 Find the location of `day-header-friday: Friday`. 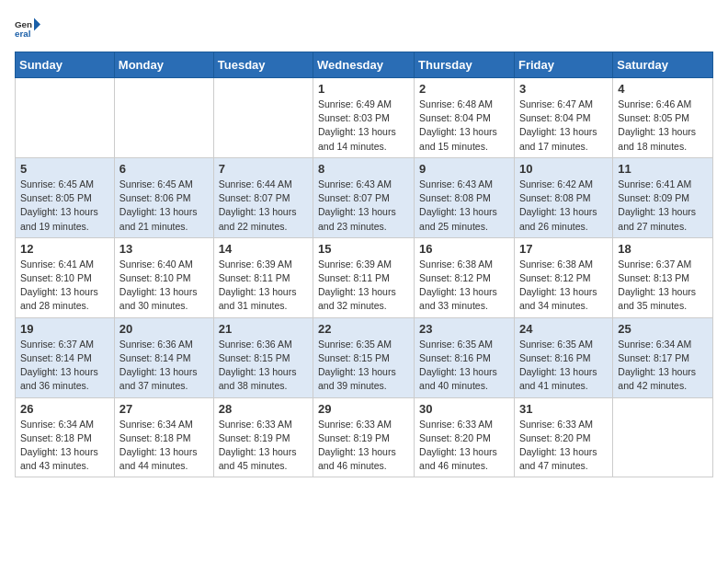

day-header-friday: Friday is located at coordinates (563, 65).